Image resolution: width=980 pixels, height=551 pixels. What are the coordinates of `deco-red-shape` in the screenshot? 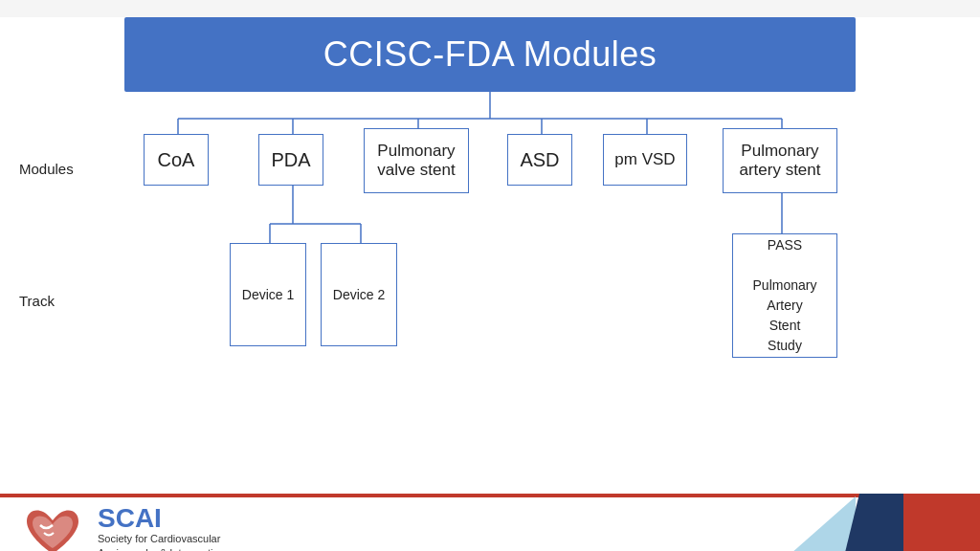 It's located at (942, 522).